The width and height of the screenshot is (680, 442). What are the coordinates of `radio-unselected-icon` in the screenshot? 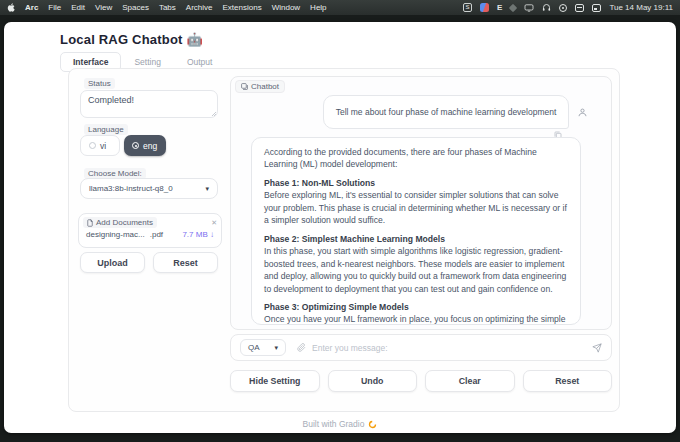 It's located at (92, 146).